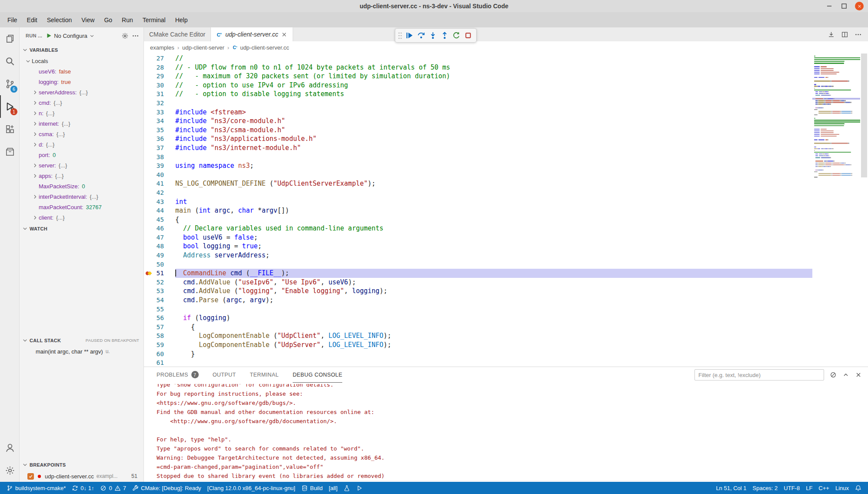 Image resolution: width=868 pixels, height=494 pixels. I want to click on gear-icon, so click(125, 36).